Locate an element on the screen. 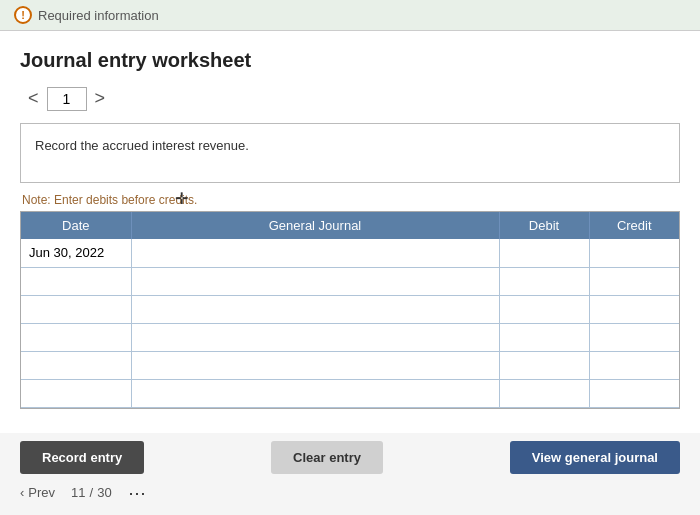 Image resolution: width=700 pixels, height=515 pixels. slash: / is located at coordinates (92, 492).